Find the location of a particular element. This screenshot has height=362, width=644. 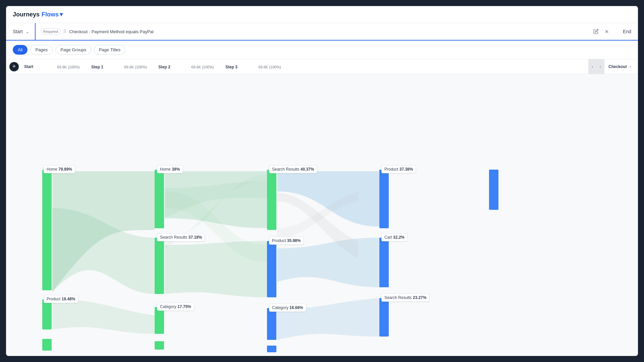

label-step2-search: Search Results 40.37% is located at coordinates (293, 169).